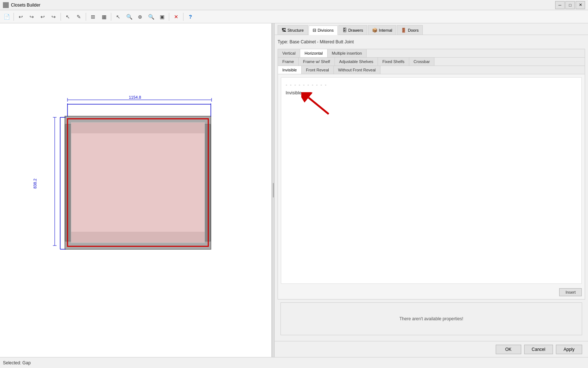 This screenshot has width=588, height=368. Describe the element at coordinates (190, 17) in the screenshot. I see `help-button: ?` at that location.